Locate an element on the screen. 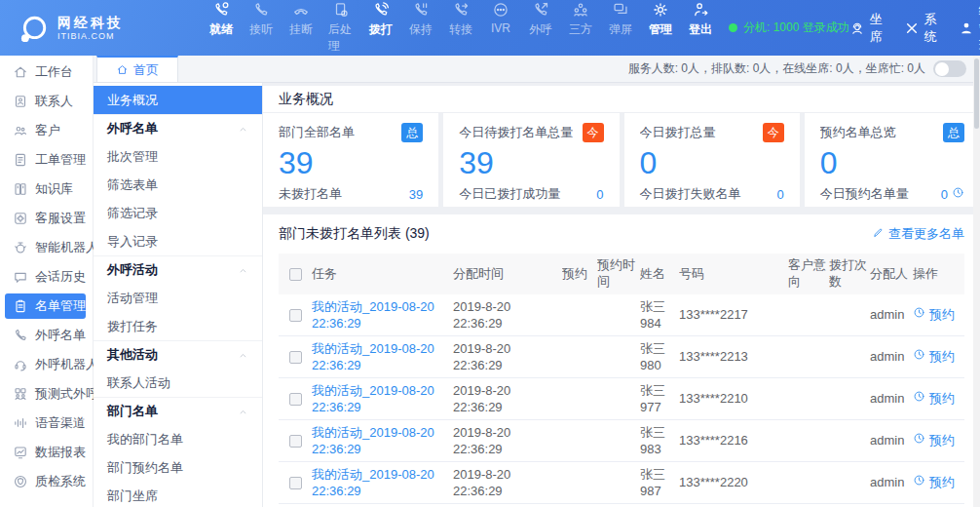 The width and height of the screenshot is (980, 507). cell-assigner: admin is located at coordinates (891, 441).